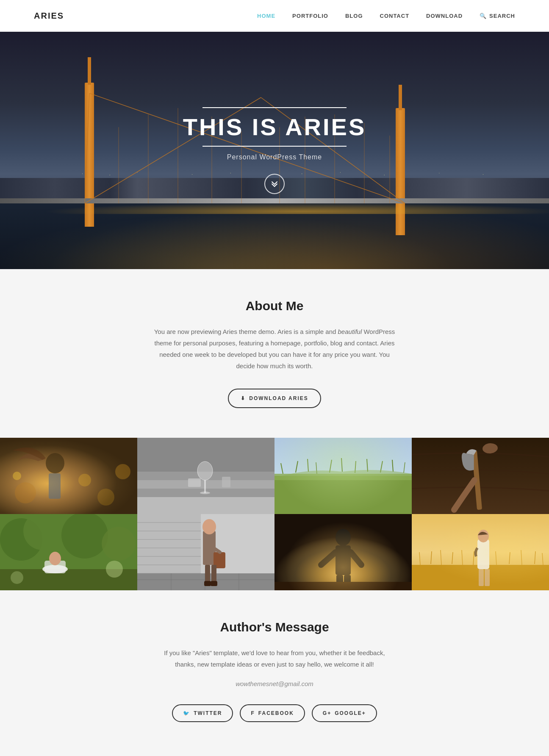 The image size is (549, 756). I want to click on nav-contact: CONTACT, so click(395, 16).